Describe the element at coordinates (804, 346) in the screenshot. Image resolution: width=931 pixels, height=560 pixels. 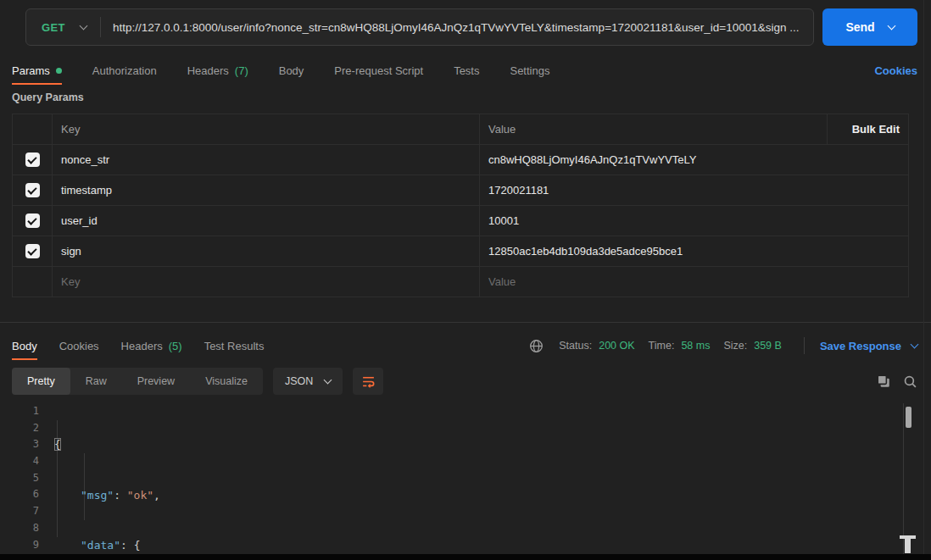
I see `divider` at that location.